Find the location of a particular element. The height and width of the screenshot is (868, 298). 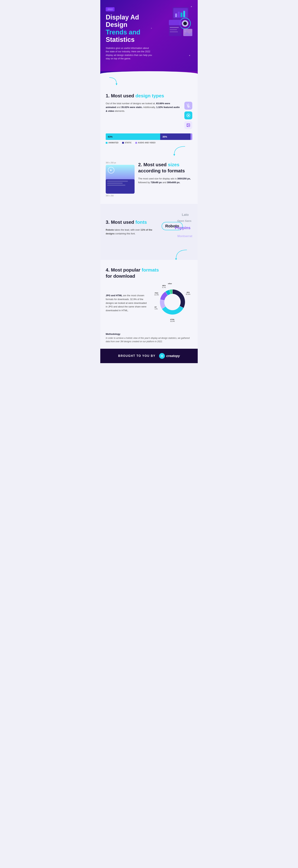

header-section: ✦ + ✦ + 2022 Display Ad Design Trends an… is located at coordinates (149, 36).